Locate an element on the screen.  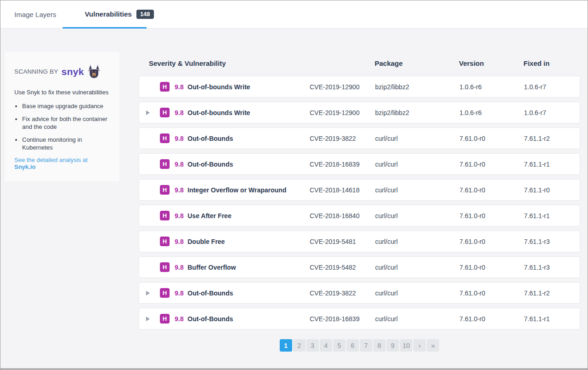
snyk-sidebar-card: SCANNING BY snyk Use Snyk to fix these v… is located at coordinates (62, 117).